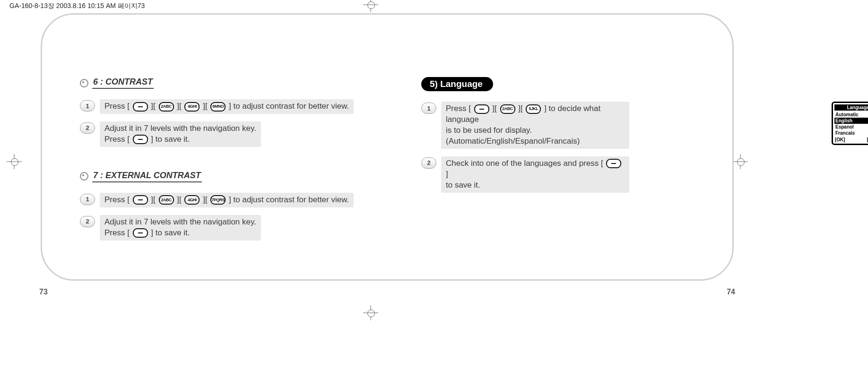  I want to click on page-number-right: 74, so click(731, 292).